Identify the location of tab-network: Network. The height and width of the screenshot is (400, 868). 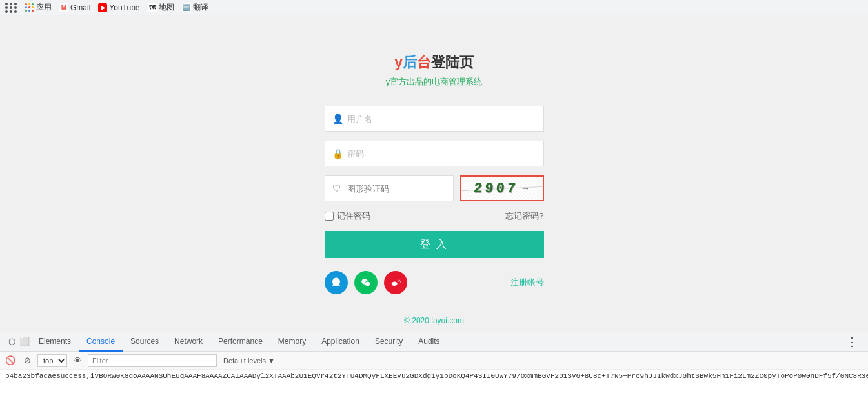
(188, 342).